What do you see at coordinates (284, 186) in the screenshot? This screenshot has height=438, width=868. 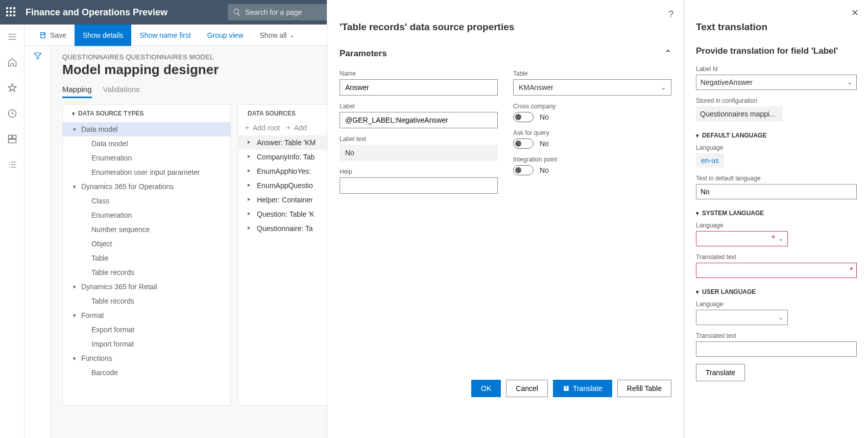 I see `data-source-item: ▸EnumAppQuestio` at bounding box center [284, 186].